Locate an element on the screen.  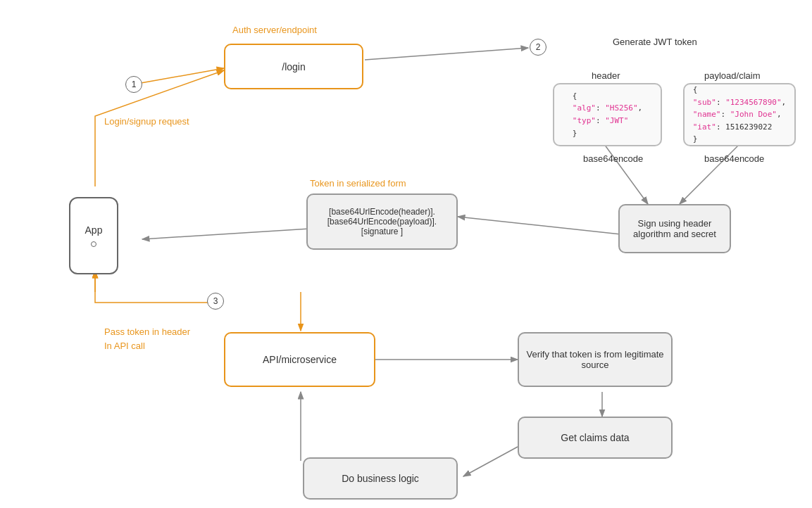
token-line2: [base64UrlEncode(payload)]. is located at coordinates (382, 222).